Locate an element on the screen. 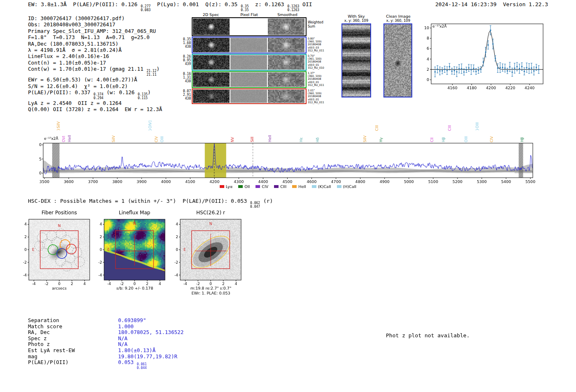  spec2d-row-annotation: 2.01"(148, 45)20180408v003_01312_RU_011 is located at coordinates (316, 97).